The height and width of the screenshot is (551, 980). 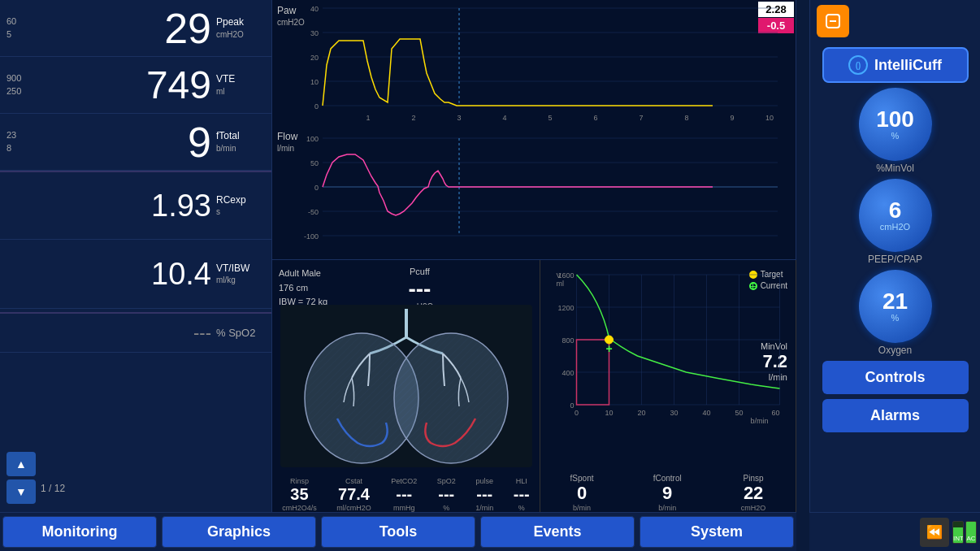 I want to click on spo2-row: --- % SpO2, so click(x=136, y=332).